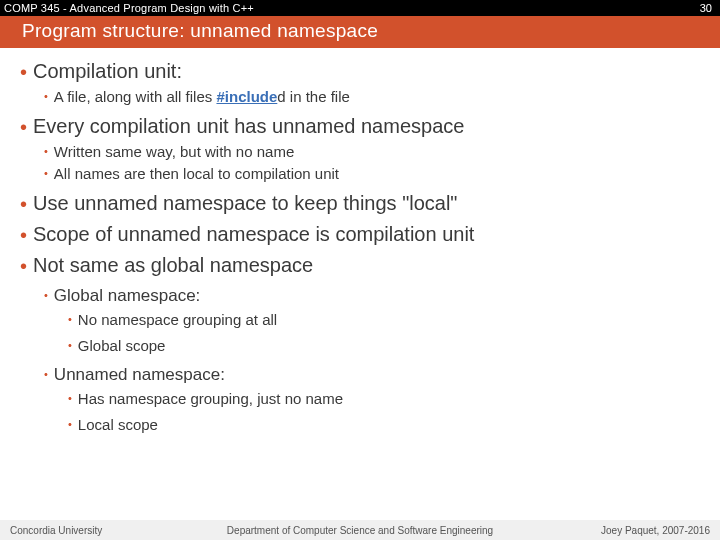 Image resolution: width=720 pixels, height=540 pixels. I want to click on bullet-text: Written same way, but with no name, so click(174, 152).